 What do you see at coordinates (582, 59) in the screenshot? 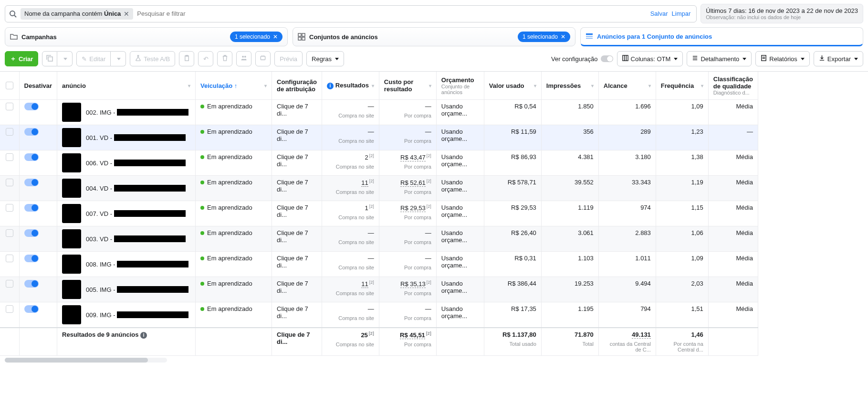
I see `view-config-toggle: Ver configuração` at bounding box center [582, 59].